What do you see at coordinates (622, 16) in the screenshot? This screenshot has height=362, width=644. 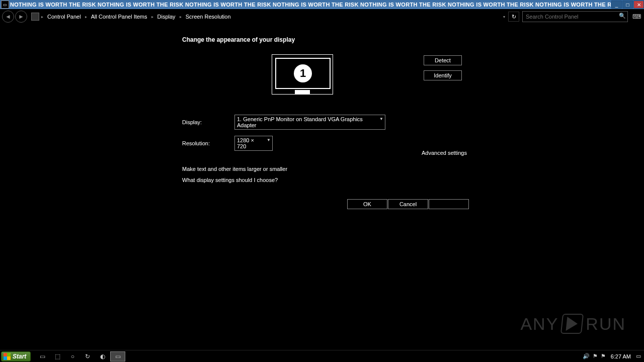 I see `search-icon: 🔍` at bounding box center [622, 16].